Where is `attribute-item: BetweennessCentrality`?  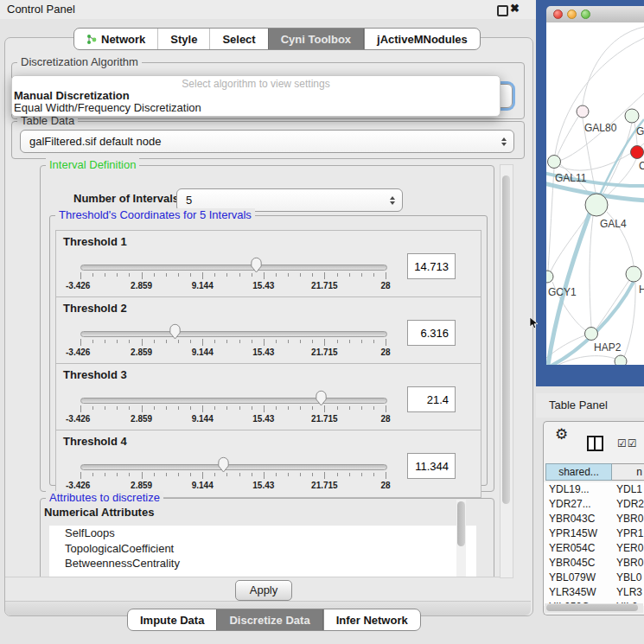
attribute-item: BetweennessCentrality is located at coordinates (263, 564).